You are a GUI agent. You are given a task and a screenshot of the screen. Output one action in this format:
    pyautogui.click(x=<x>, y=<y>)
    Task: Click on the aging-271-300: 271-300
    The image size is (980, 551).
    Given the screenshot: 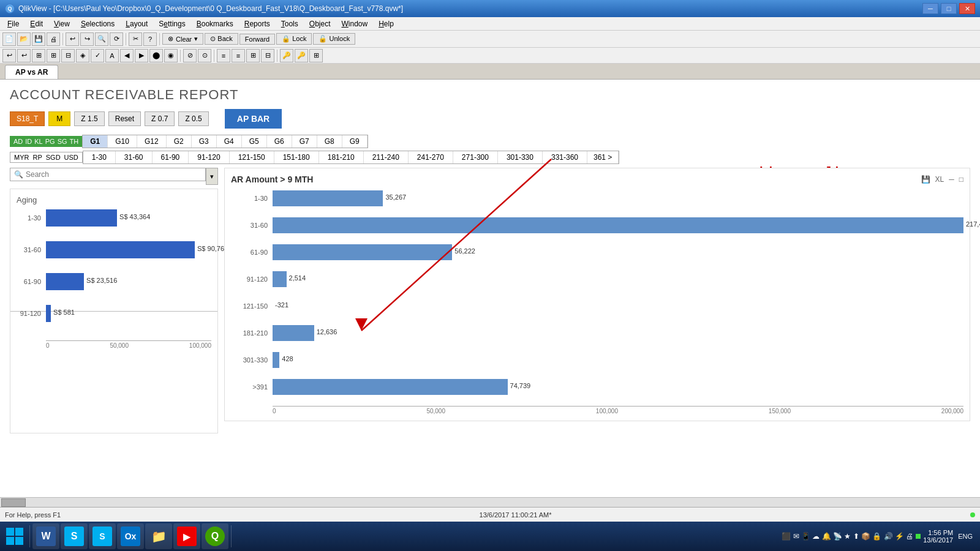 What is the action you would take?
    pyautogui.click(x=475, y=157)
    